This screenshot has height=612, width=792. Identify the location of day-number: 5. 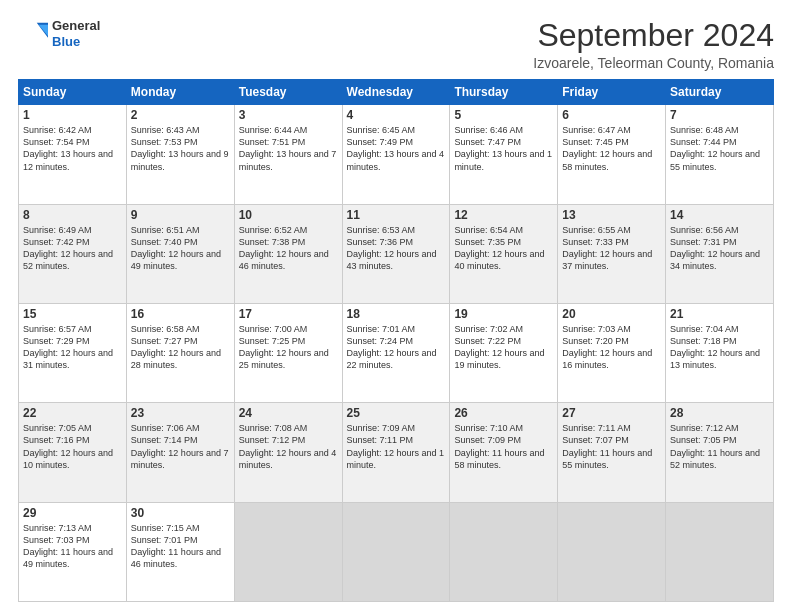
(504, 115).